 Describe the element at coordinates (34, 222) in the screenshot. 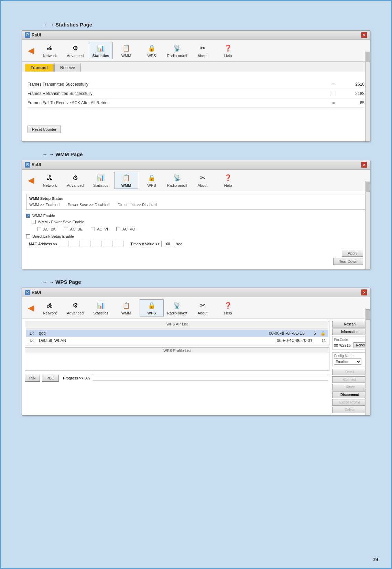

I see `wmm-power-save-checkbox` at that location.